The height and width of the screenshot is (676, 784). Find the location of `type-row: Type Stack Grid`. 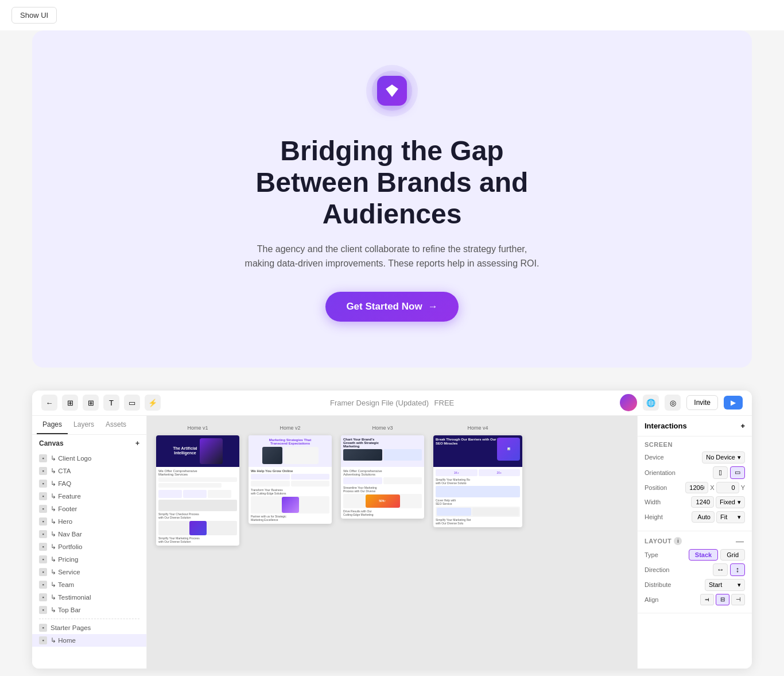

type-row: Type Stack Grid is located at coordinates (694, 555).